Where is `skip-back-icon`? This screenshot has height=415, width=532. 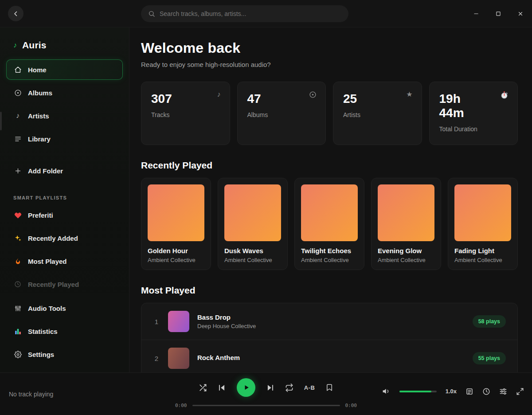
skip-back-icon is located at coordinates (222, 388).